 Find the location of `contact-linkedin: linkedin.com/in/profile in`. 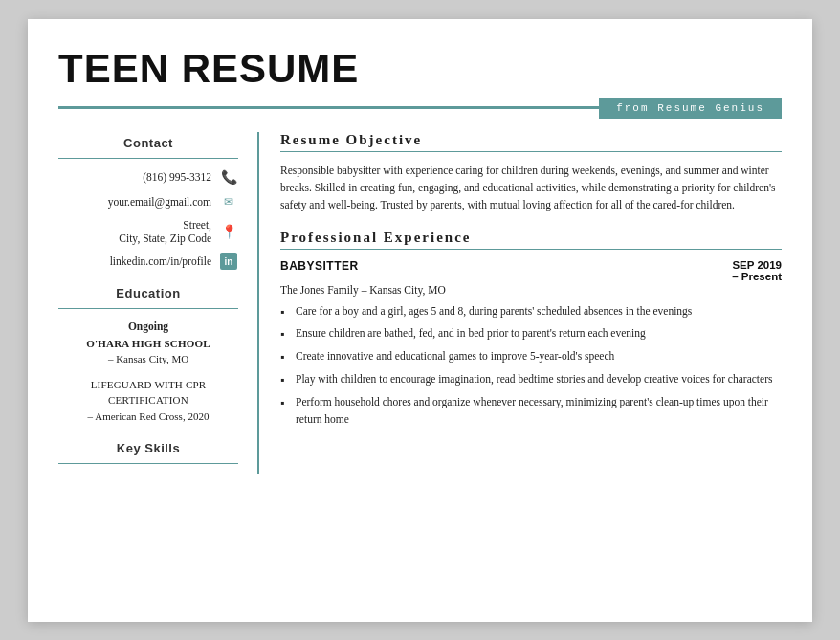

contact-linkedin: linkedin.com/in/profile in is located at coordinates (148, 261).